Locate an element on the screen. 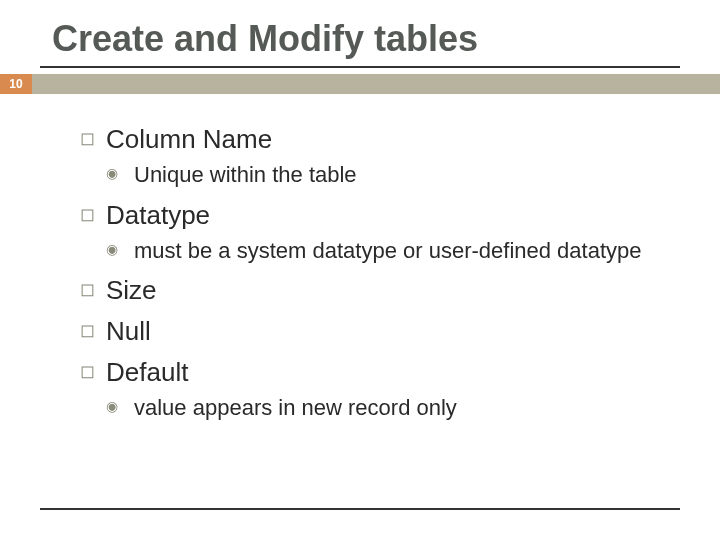 The image size is (720, 540). subbullet-unique: Unique within the table is located at coordinates (388, 176).